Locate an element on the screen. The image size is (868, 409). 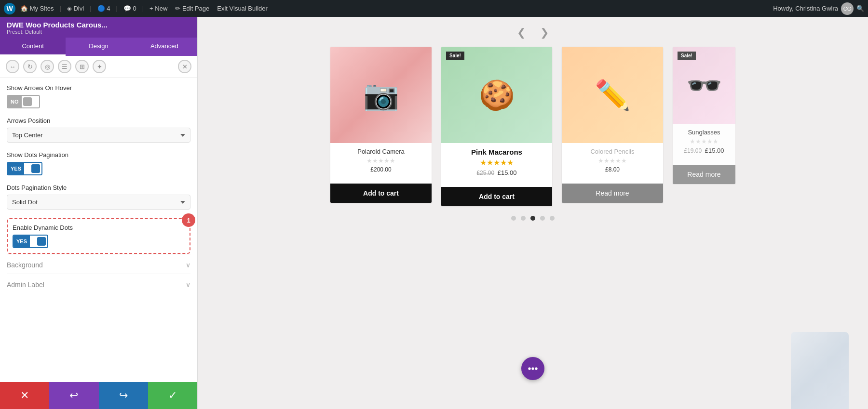
add-to-cart-camera: Add to cart is located at coordinates (381, 193).